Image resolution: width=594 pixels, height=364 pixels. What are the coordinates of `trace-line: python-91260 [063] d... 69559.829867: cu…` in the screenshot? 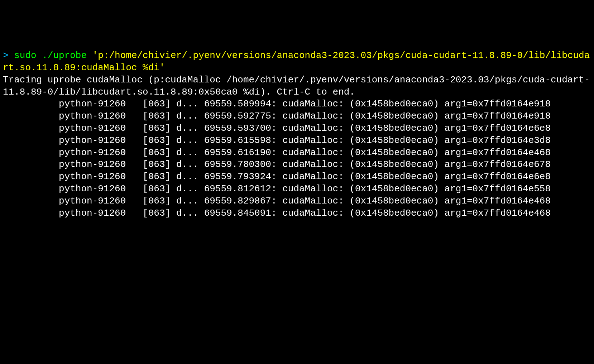 It's located at (297, 201).